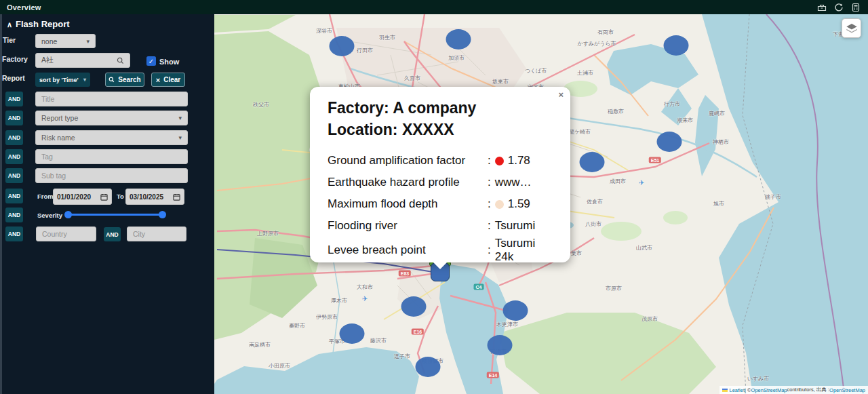  I want to click on leaflet-link: Leaflet, so click(736, 391).